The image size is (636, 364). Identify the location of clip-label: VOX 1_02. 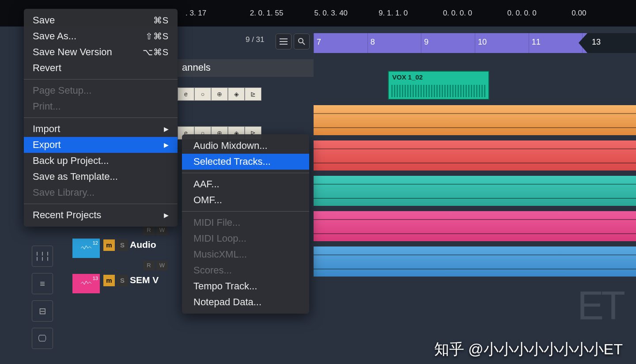
(407, 77).